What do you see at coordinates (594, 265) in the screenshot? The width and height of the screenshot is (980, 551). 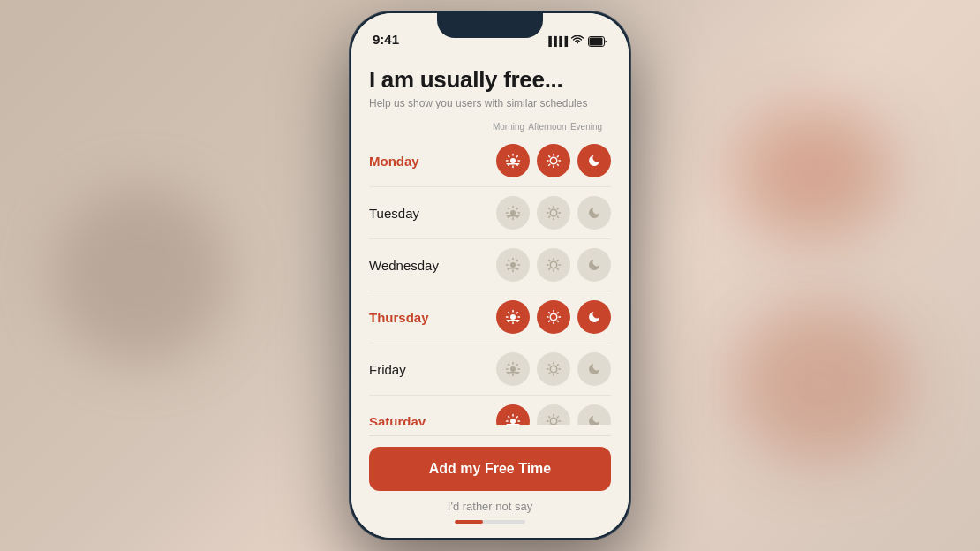 I see `evening-button-wednesday` at bounding box center [594, 265].